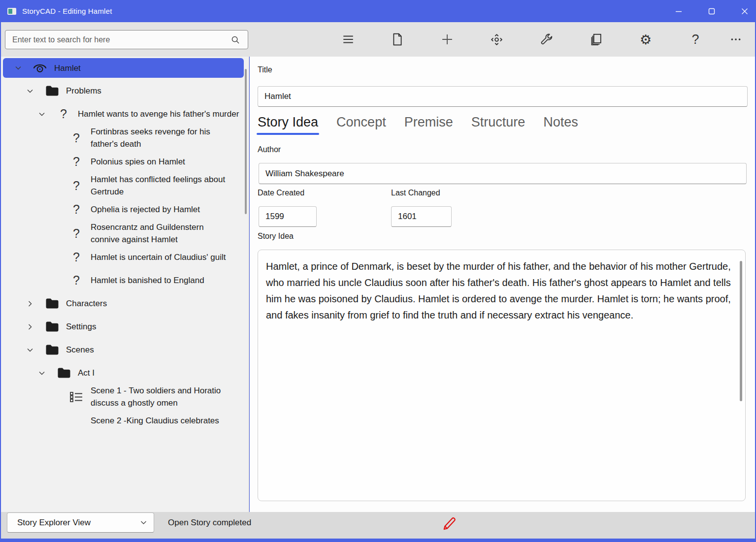 The width and height of the screenshot is (756, 542). I want to click on menu-button, so click(348, 39).